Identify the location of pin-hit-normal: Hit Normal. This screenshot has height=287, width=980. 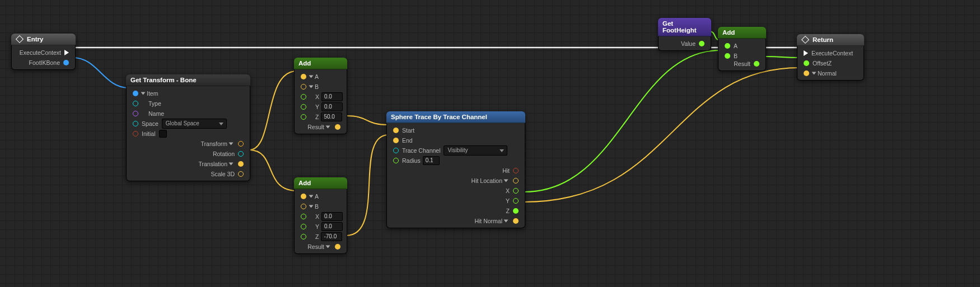
(456, 221).